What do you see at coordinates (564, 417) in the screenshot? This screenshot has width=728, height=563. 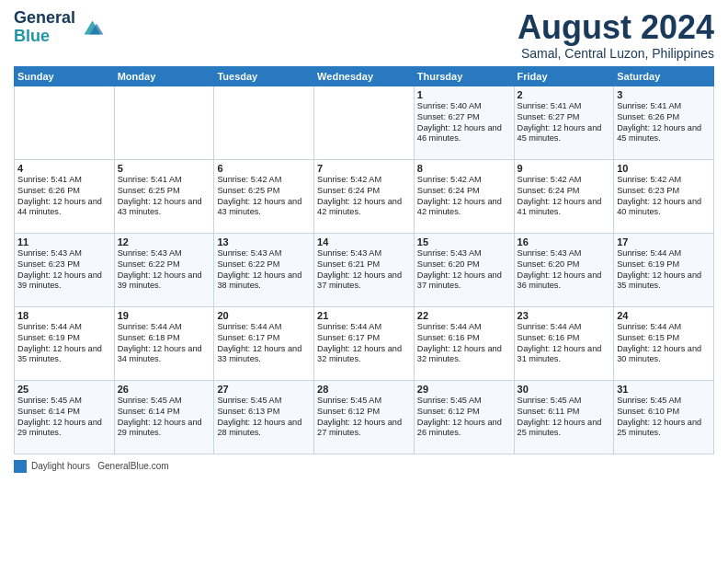 I see `day-cell: 30Sunrise: 5:45 AMSunset: 6:11 PMDayligh…` at bounding box center [564, 417].